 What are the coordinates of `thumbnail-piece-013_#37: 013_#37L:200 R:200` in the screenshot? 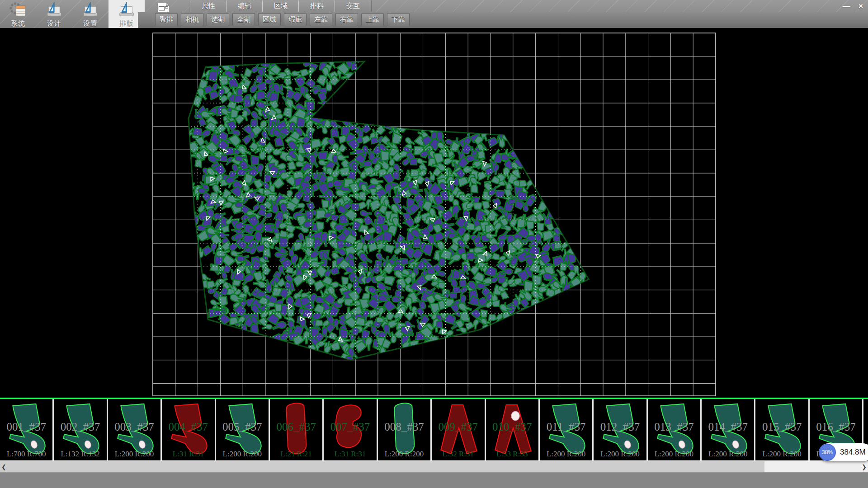 It's located at (675, 430).